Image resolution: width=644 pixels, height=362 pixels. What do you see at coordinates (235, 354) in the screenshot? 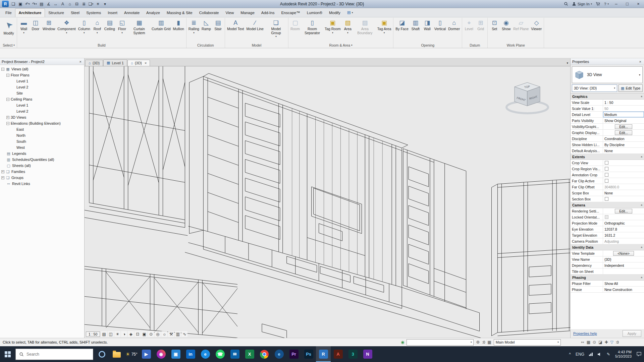
I see `mail-taskbar-button: ✉` at bounding box center [235, 354].